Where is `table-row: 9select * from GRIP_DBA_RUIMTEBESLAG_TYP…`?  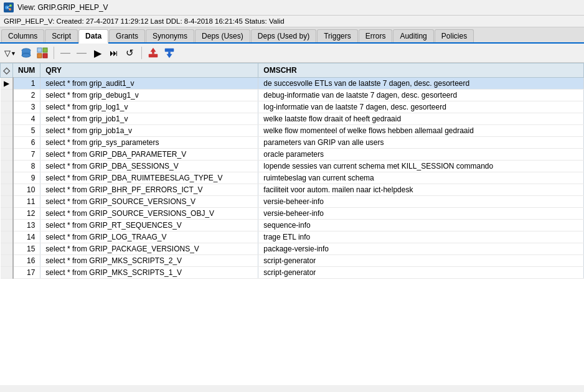 table-row: 9select * from GRIP_DBA_RUIMTEBESLAG_TYP… is located at coordinates (293, 178).